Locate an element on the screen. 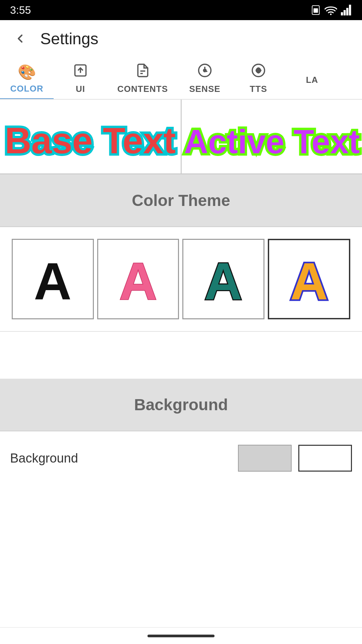 Image resolution: width=362 pixels, height=644 pixels. background-color-swatch-white is located at coordinates (325, 458).